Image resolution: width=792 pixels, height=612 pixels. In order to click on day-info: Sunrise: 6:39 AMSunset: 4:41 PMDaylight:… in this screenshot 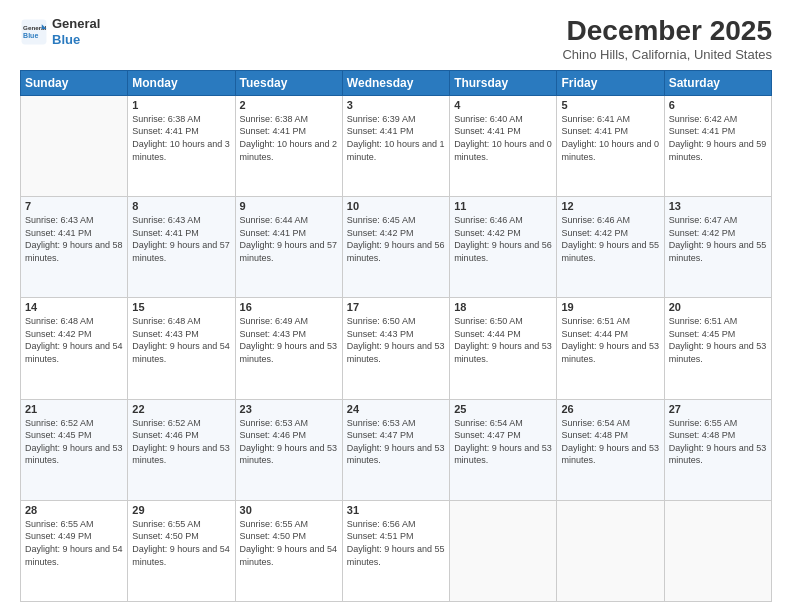, I will do `click(396, 138)`.